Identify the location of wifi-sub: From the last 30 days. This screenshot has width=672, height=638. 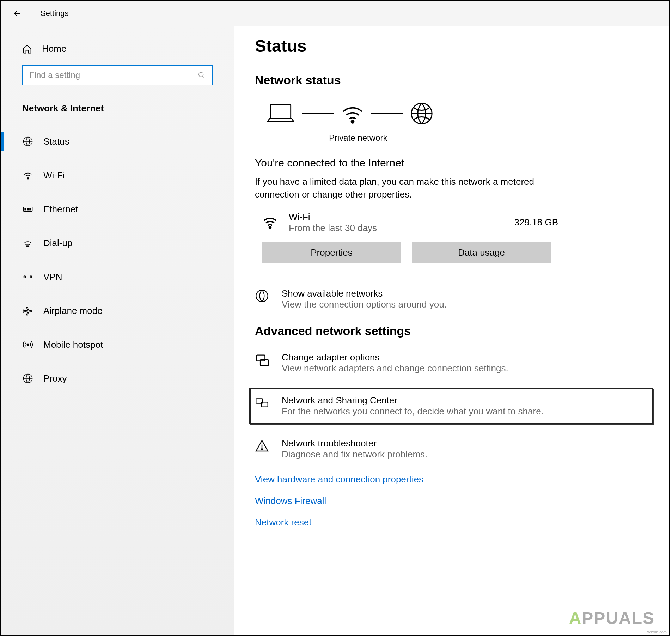
(402, 228).